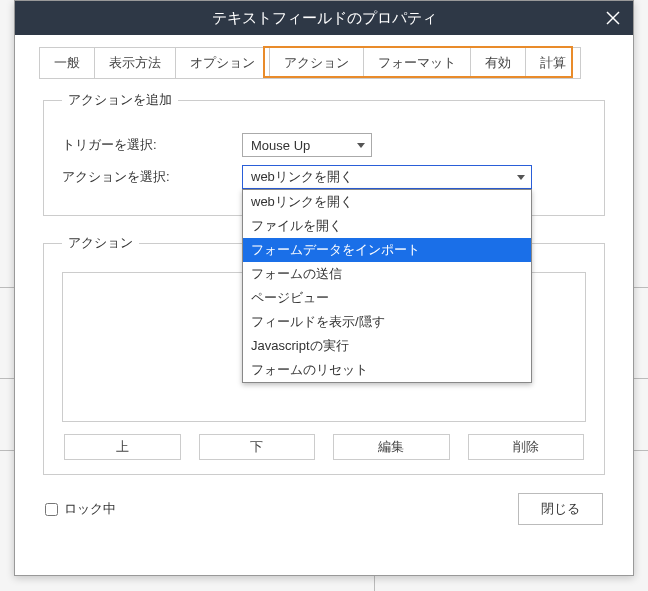 Image resolution: width=648 pixels, height=591 pixels. What do you see at coordinates (387, 322) in the screenshot?
I see `option-show-hide: フィールドを表示/隠す` at bounding box center [387, 322].